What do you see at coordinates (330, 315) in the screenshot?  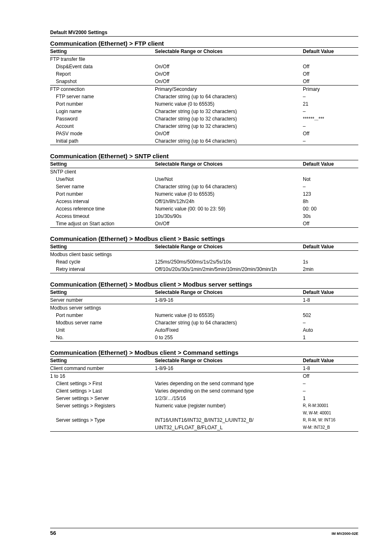 I see `cell: 502` at bounding box center [330, 315].